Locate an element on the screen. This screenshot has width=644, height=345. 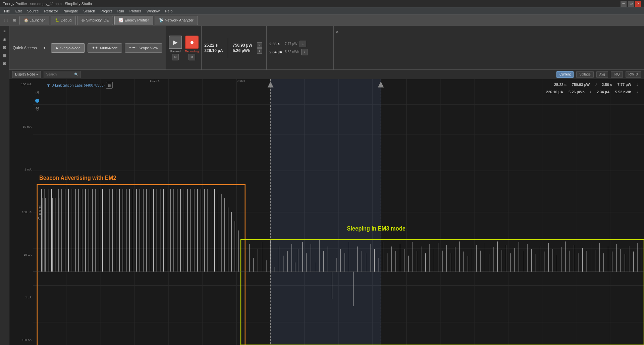
menu-project: Project is located at coordinates (106, 11).